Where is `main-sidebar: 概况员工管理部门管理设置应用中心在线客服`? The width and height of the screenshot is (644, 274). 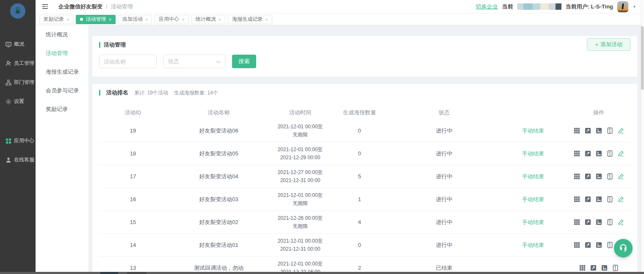
main-sidebar: 概况员工管理部门管理设置应用中心在线客服 is located at coordinates (18, 137).